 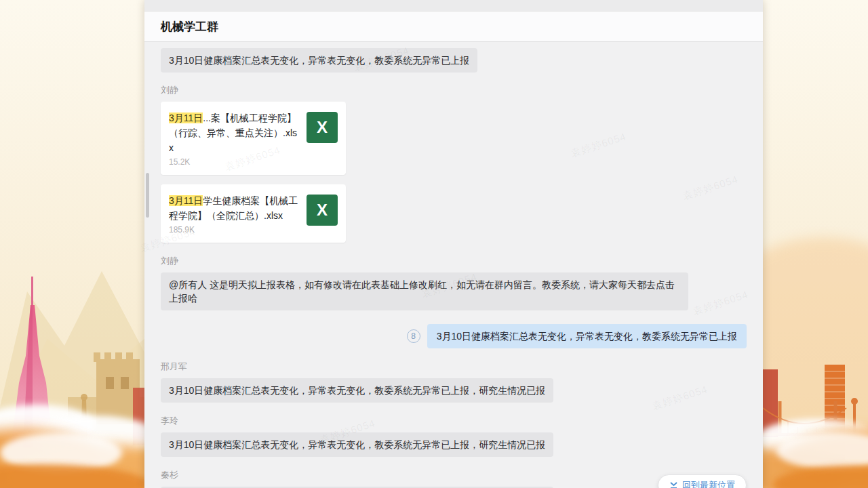 I want to click on message-row: 3月10日健康档案汇总表无变化，异常表无变化，教委系统无异常已上报, so click(x=454, y=60).